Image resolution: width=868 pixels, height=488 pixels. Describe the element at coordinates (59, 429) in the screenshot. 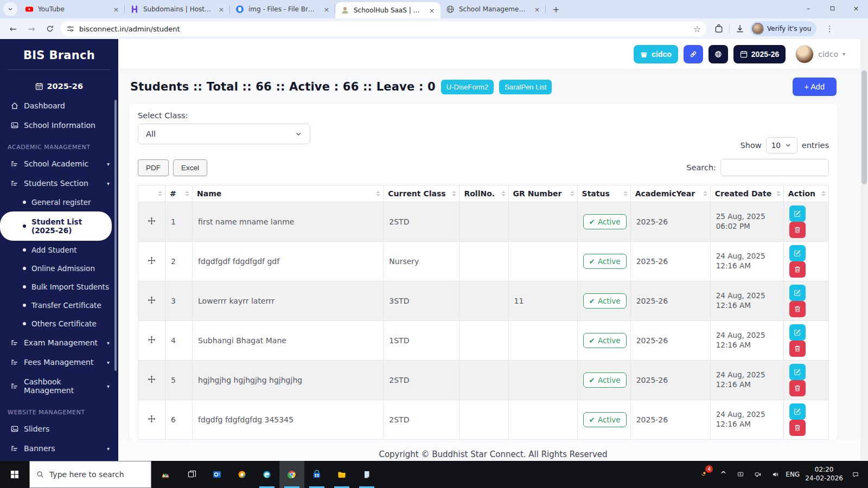

I see `sidebar-item-sliders: Sliders` at that location.